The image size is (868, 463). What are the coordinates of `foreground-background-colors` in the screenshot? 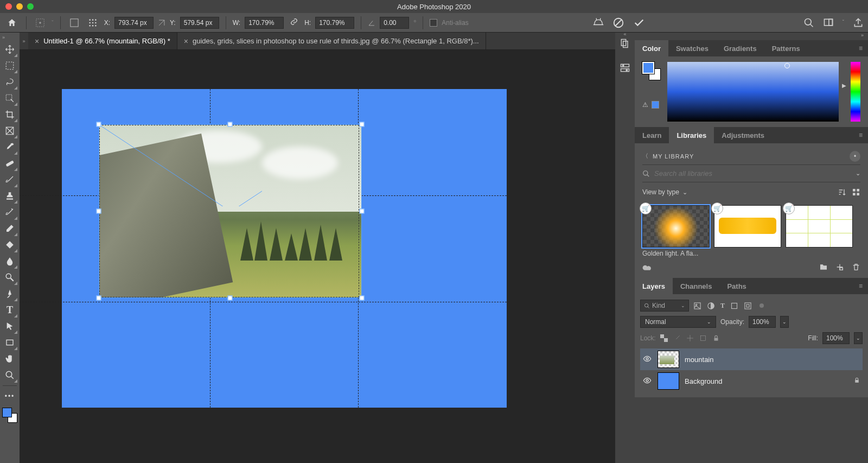 It's located at (10, 415).